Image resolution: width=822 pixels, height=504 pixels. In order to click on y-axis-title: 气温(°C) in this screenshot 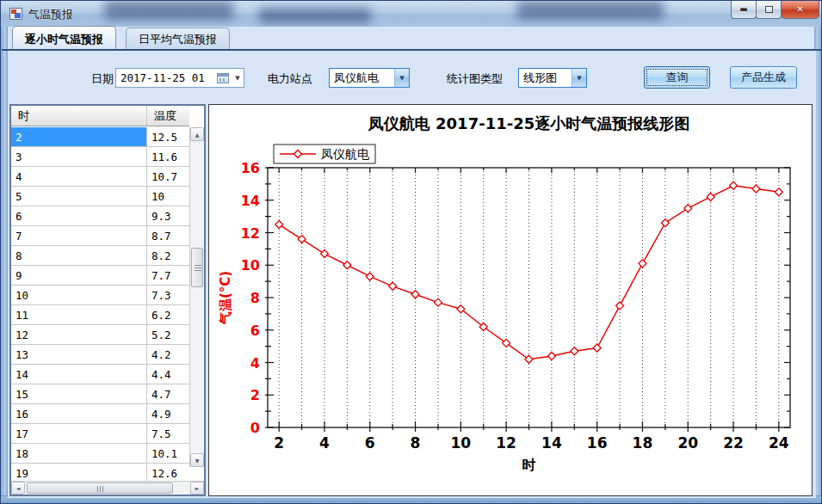, I will do `click(226, 298)`.